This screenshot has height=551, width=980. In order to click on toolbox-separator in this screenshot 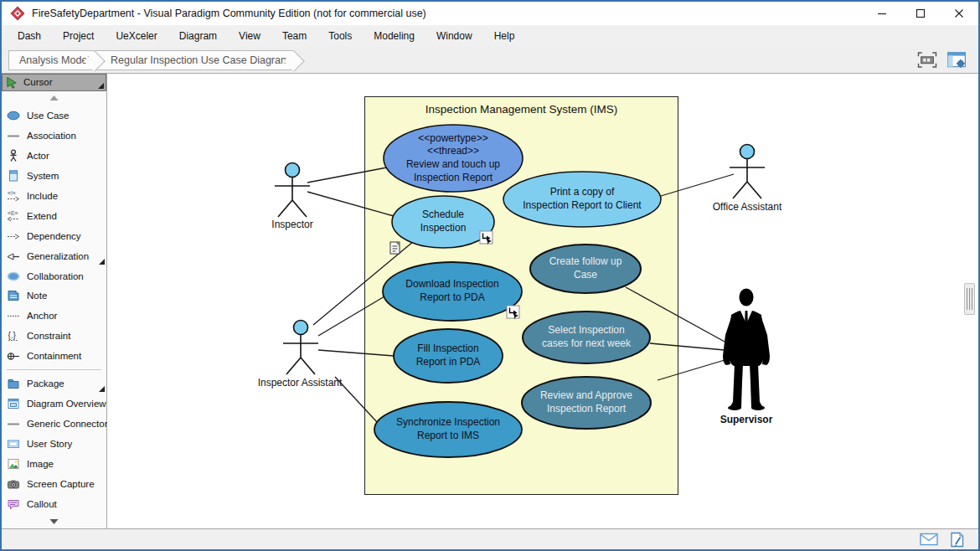, I will do `click(54, 370)`.